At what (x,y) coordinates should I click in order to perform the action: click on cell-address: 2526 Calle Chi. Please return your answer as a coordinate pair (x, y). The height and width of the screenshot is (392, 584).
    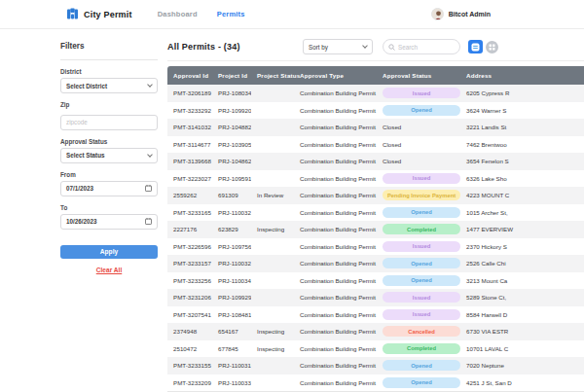
    Looking at the image, I should click on (522, 264).